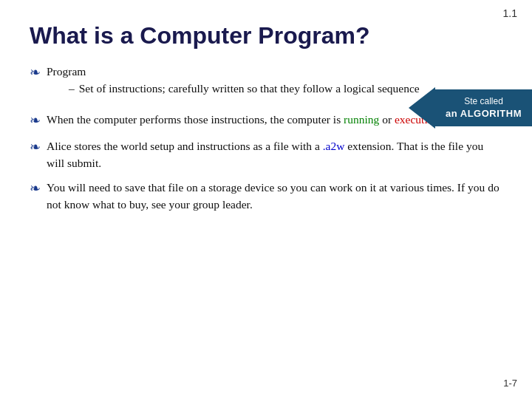 The width and height of the screenshot is (532, 399). What do you see at coordinates (483, 114) in the screenshot?
I see `callout-line2: an ALGORITHM` at bounding box center [483, 114].